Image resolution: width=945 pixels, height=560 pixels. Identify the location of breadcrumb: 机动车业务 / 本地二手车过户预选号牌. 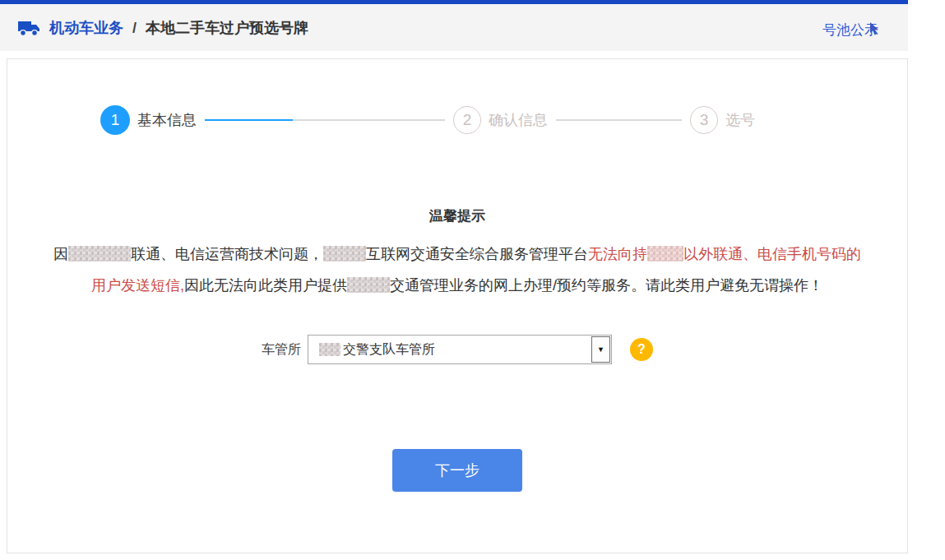
(179, 28).